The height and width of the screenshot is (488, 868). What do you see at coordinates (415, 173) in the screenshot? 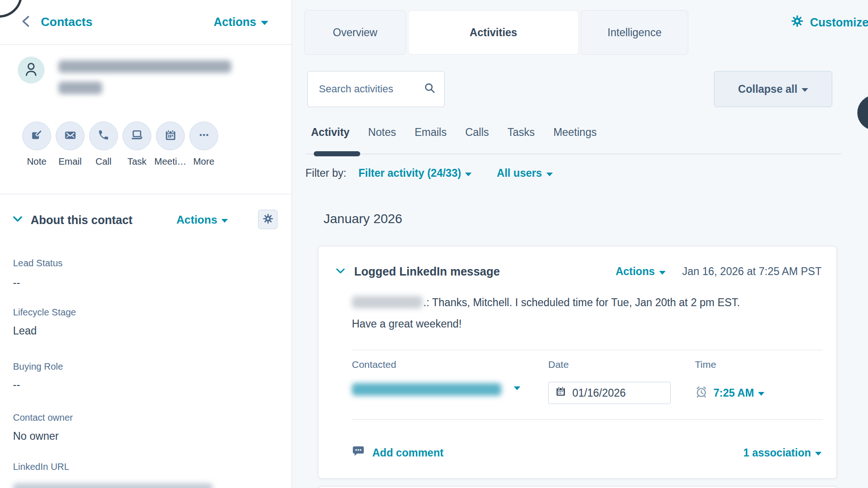
I see `filter-activity-dropdown: Filter activity (24/33)` at bounding box center [415, 173].